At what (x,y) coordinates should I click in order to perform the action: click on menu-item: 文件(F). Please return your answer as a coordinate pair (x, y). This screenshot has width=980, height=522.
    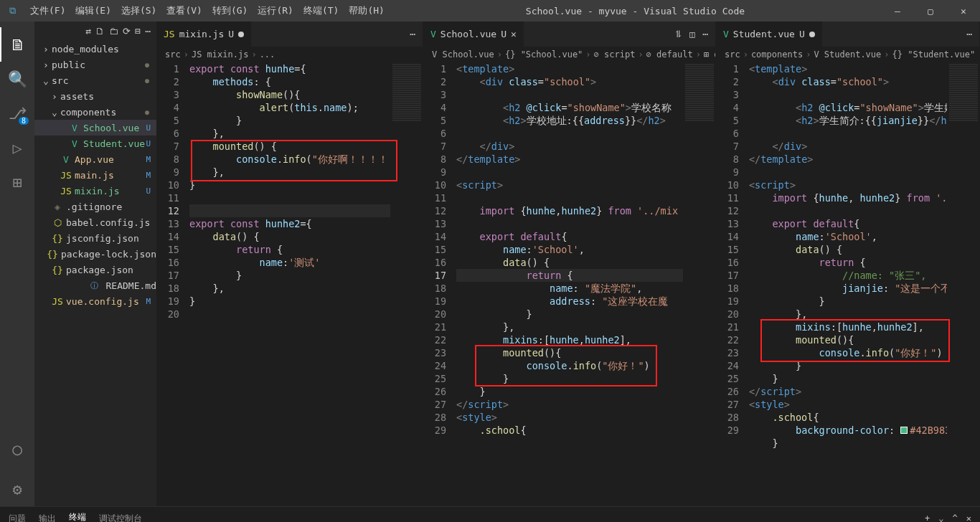
    Looking at the image, I should click on (47, 11).